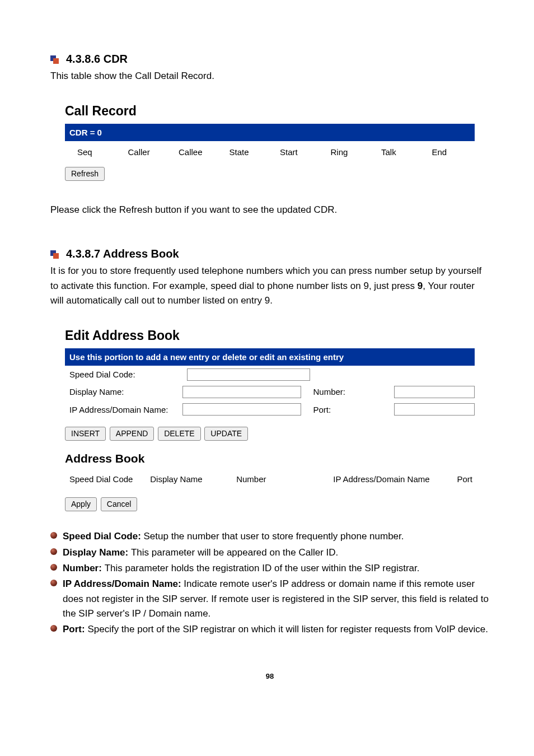 The height and width of the screenshot is (756, 534). I want to click on col-start: Start, so click(296, 152).